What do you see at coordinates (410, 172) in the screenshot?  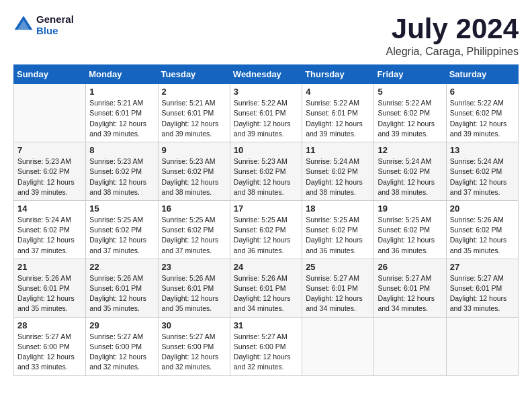 I see `calendar-cell: 12Sunrise: 5:24 AM Sunset: 6:02 PM Dayli…` at bounding box center [410, 172].